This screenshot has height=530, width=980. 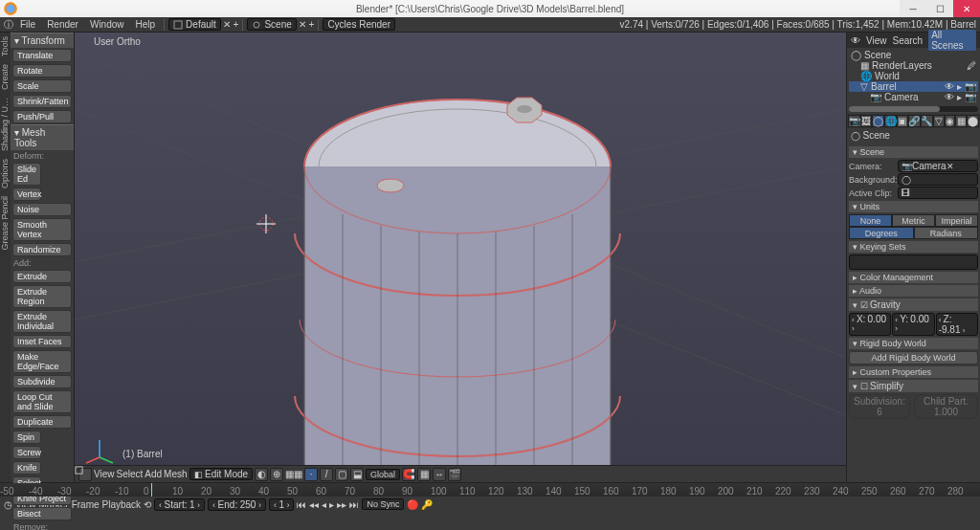 I want to click on render-engine-dd: Cycles Render, so click(x=359, y=25).